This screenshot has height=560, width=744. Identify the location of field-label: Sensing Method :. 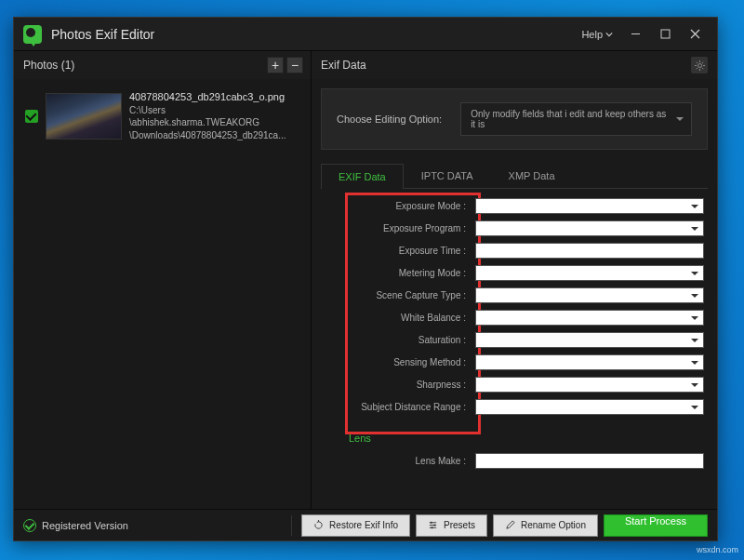
(398, 363).